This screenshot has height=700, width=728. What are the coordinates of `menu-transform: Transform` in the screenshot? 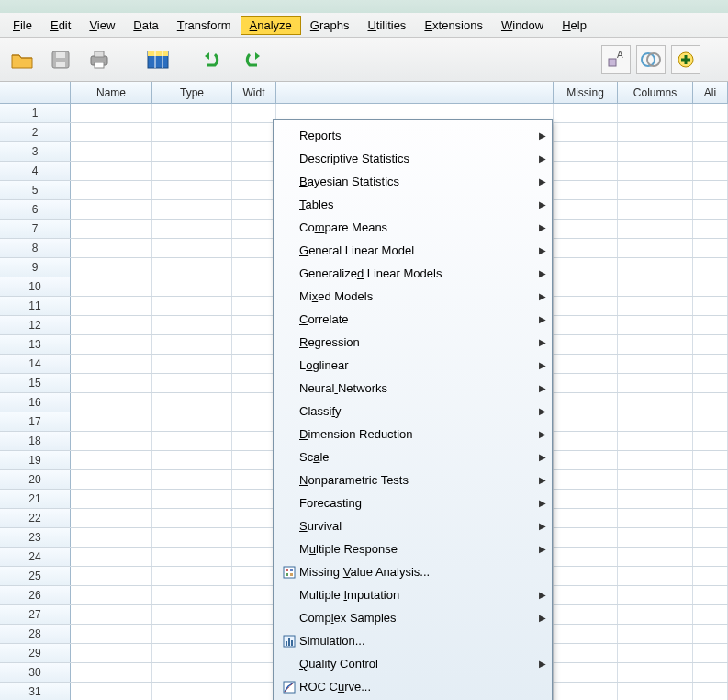 It's located at (204, 26).